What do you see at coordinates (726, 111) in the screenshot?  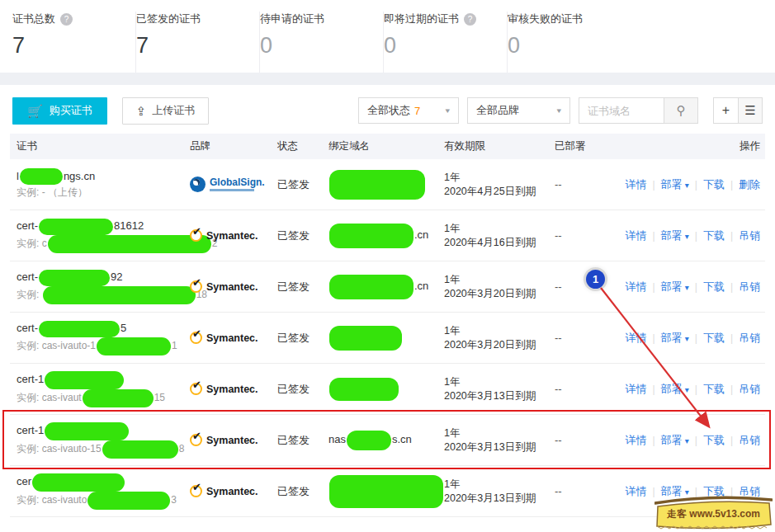 I see `customize-columns-button: +` at bounding box center [726, 111].